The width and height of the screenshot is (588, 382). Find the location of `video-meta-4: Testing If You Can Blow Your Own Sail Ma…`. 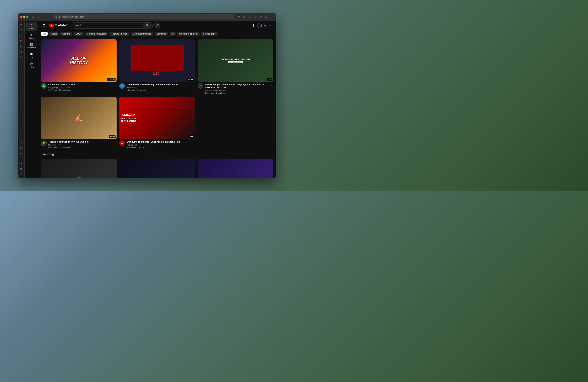

video-meta-4: Testing If You Can Blow Your Own Sail Ma… is located at coordinates (80, 144).